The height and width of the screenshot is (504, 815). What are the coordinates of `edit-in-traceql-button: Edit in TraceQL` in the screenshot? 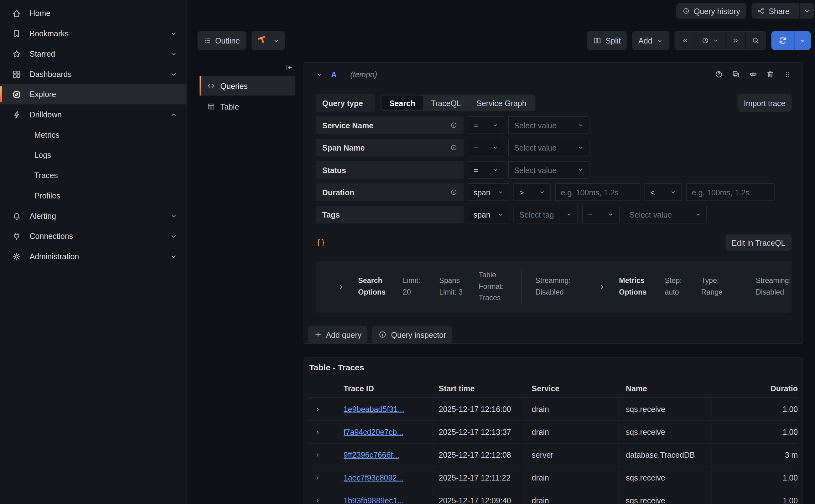 It's located at (758, 242).